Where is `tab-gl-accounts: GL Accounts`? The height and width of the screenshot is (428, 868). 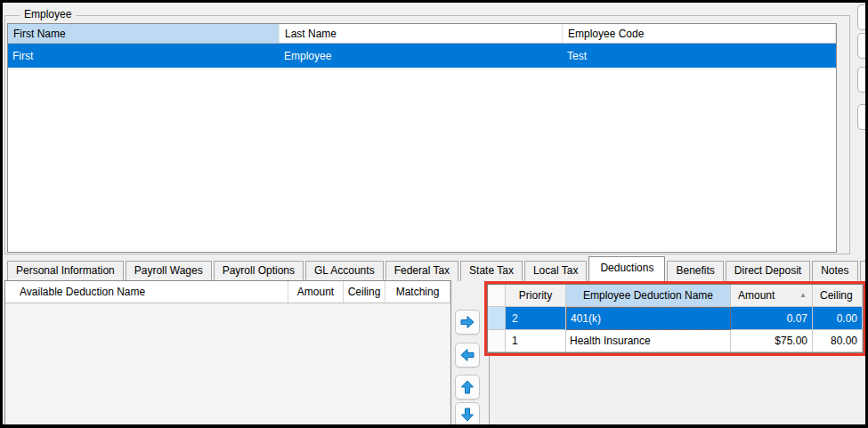 tab-gl-accounts: GL Accounts is located at coordinates (345, 271).